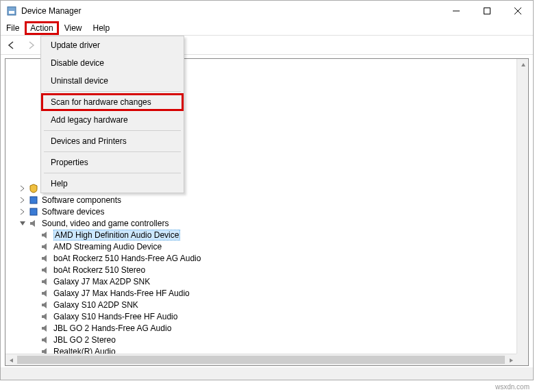 Image resolution: width=535 pixels, height=392 pixels. Describe the element at coordinates (96, 305) in the screenshot. I see `tree-label: Galaxy S10 A2DP SNK` at that location.